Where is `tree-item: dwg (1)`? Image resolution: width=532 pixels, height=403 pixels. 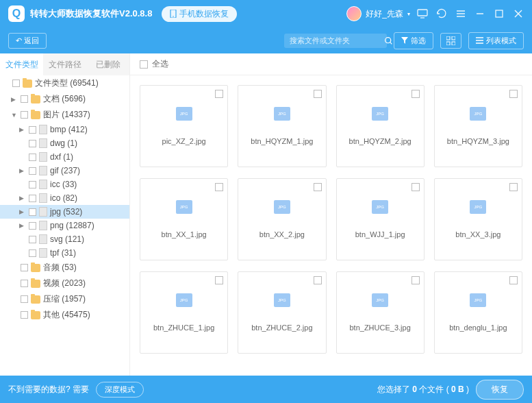
tree-item: dwg (1) is located at coordinates (64, 143).